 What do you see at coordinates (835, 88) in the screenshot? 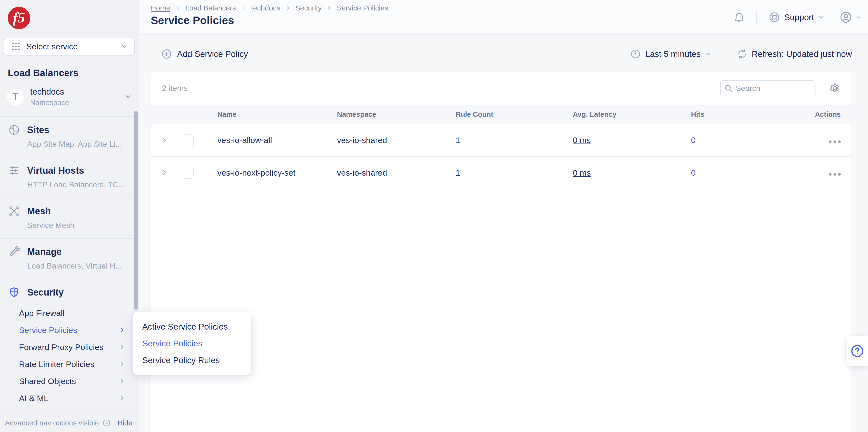
I see `gear-icon` at bounding box center [835, 88].